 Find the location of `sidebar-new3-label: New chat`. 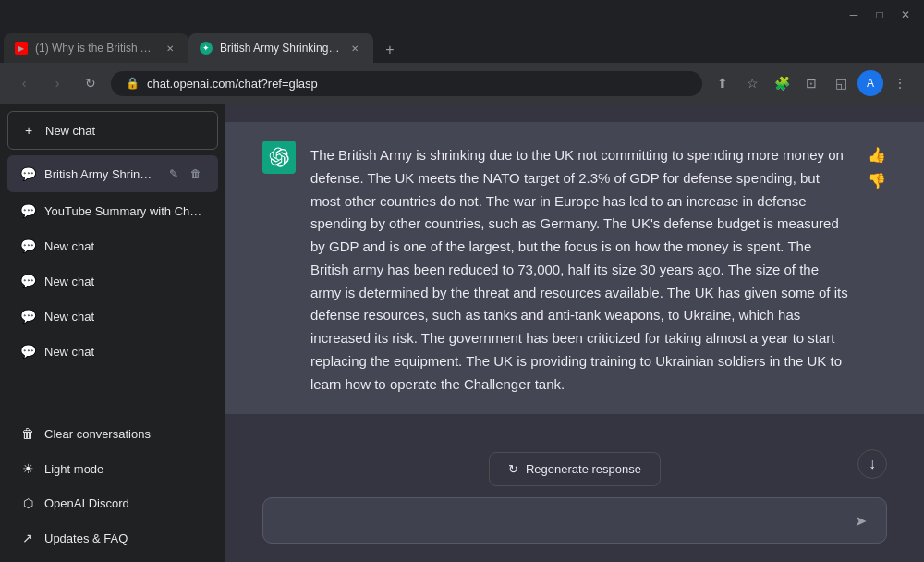

sidebar-new3-label: New chat is located at coordinates (125, 316).